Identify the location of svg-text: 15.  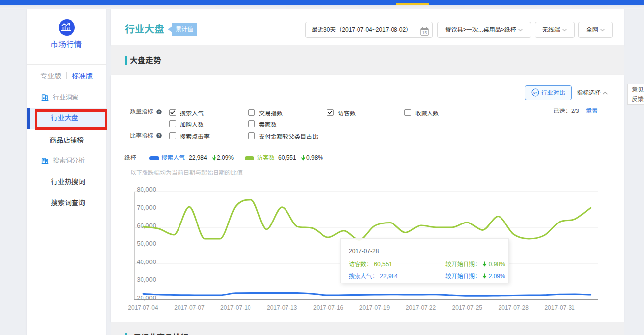
(425, 33).